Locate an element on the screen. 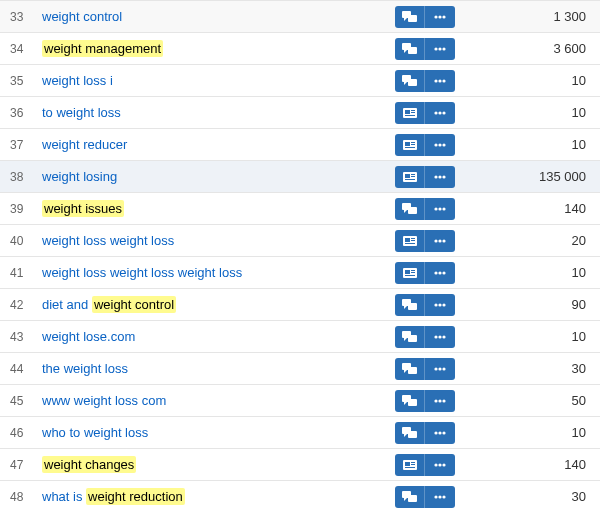 This screenshot has height=517, width=600. volume-value: 20 is located at coordinates (535, 240).